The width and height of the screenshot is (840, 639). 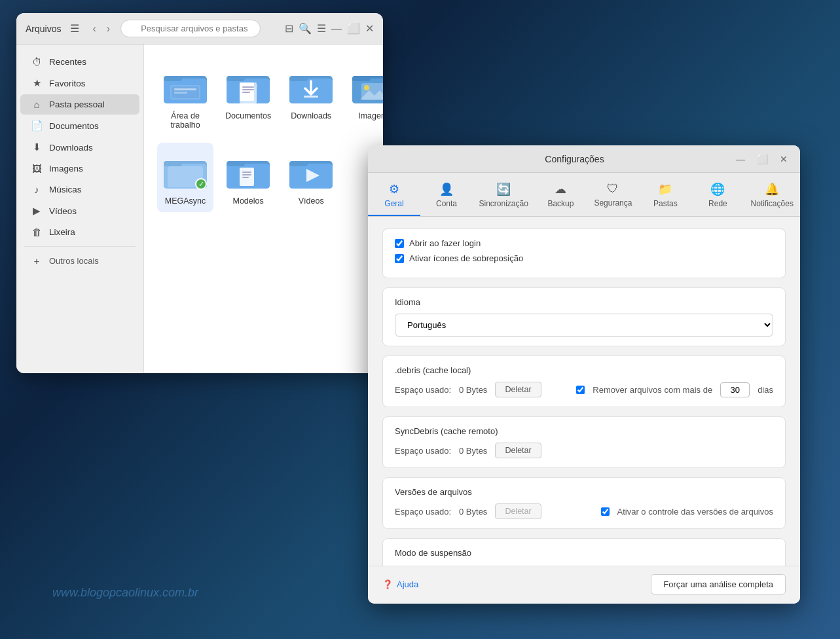 I want to click on debris-delete-button: Deletar, so click(x=518, y=390).